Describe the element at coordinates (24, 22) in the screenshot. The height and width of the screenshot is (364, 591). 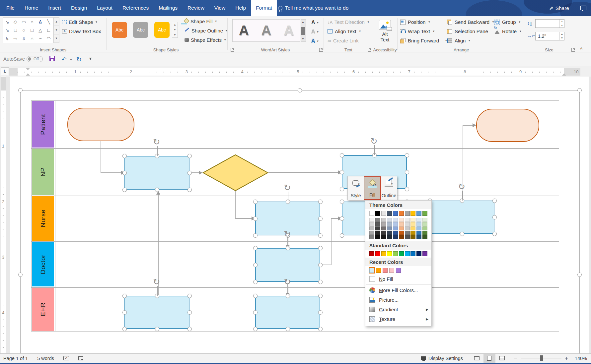
I see `shape-gallery-item: ▭` at that location.